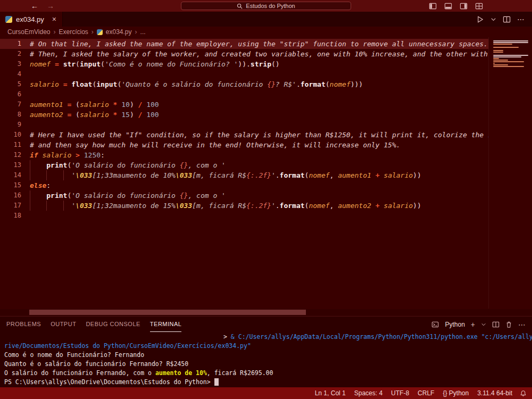 This screenshot has height=399, width=532. Describe the element at coordinates (266, 6) in the screenshot. I see `titlebar: ← → Estudos do Python` at that location.